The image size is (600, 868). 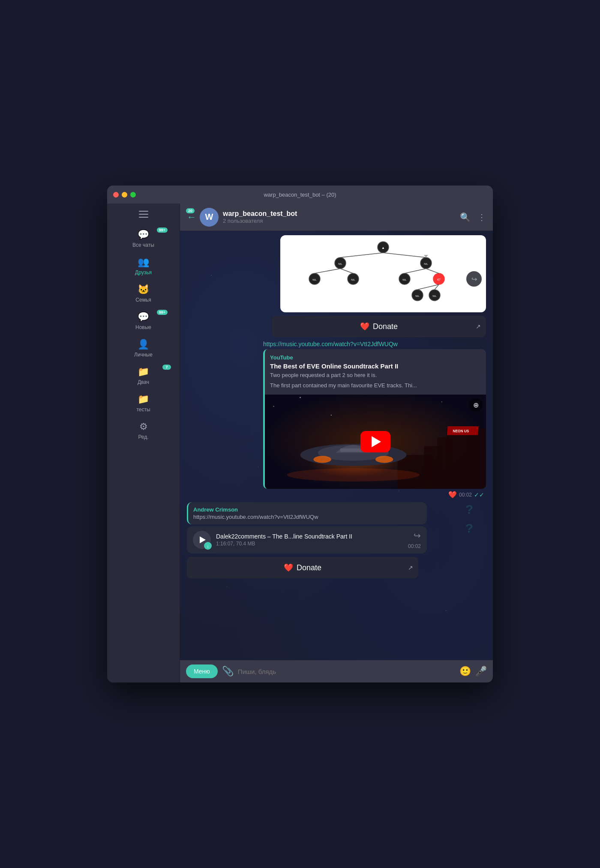 I want to click on yt-label: YouTube, so click(x=375, y=357).